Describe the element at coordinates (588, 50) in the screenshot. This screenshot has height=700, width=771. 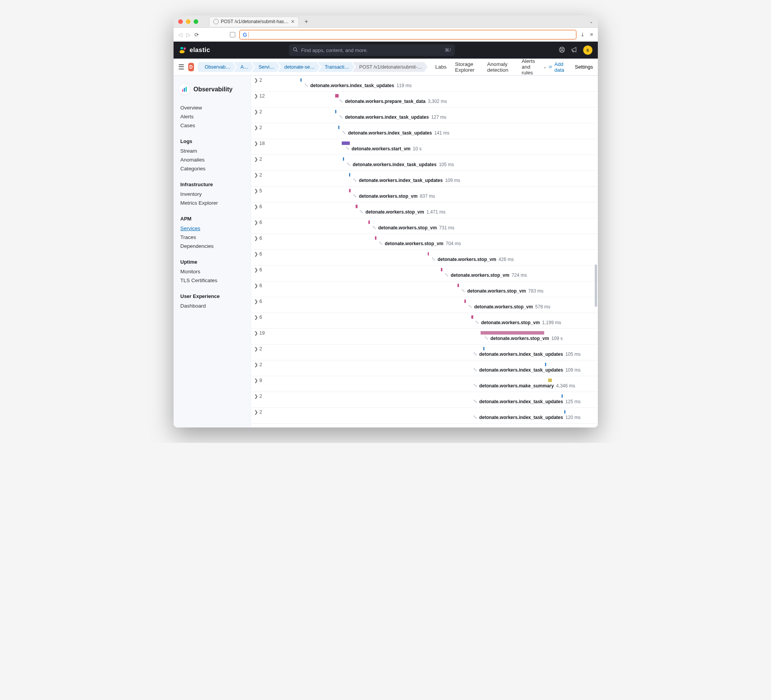
I see `user-avatar: s` at that location.